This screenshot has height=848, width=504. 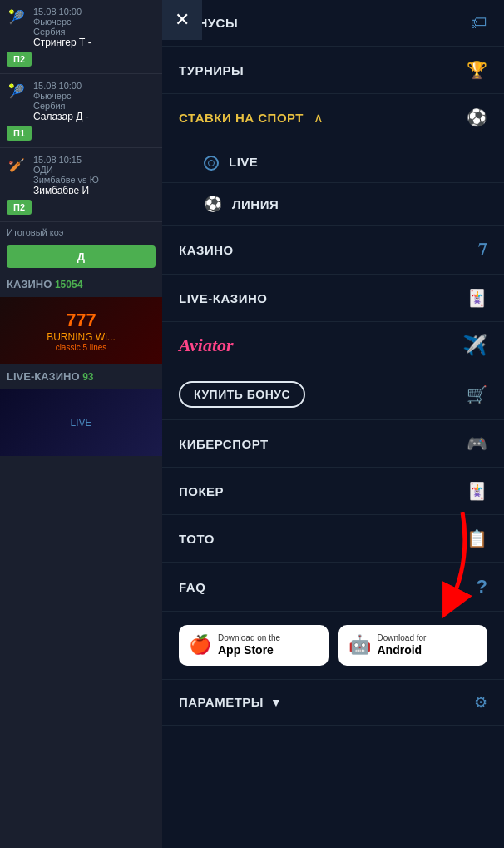 I want to click on match-item-3: 🏏 15.08 10:15 ОДИЗимбабве vs Ю Зимбабве …, so click(x=82, y=185).